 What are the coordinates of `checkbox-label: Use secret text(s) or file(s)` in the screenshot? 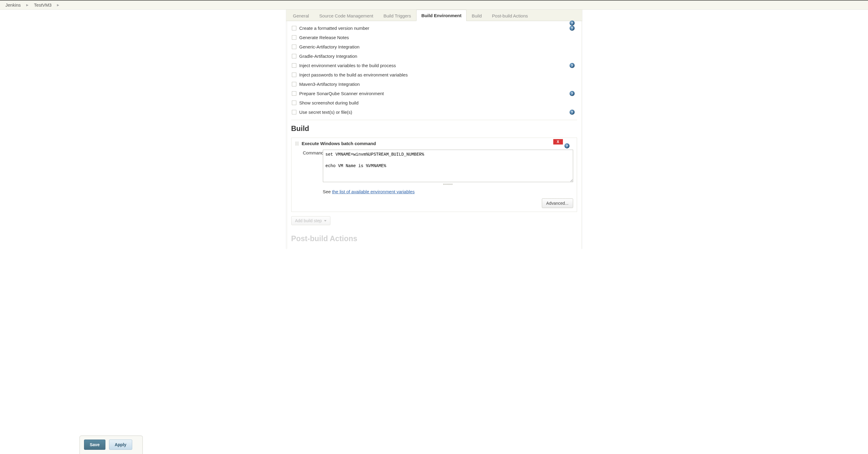 It's located at (326, 112).